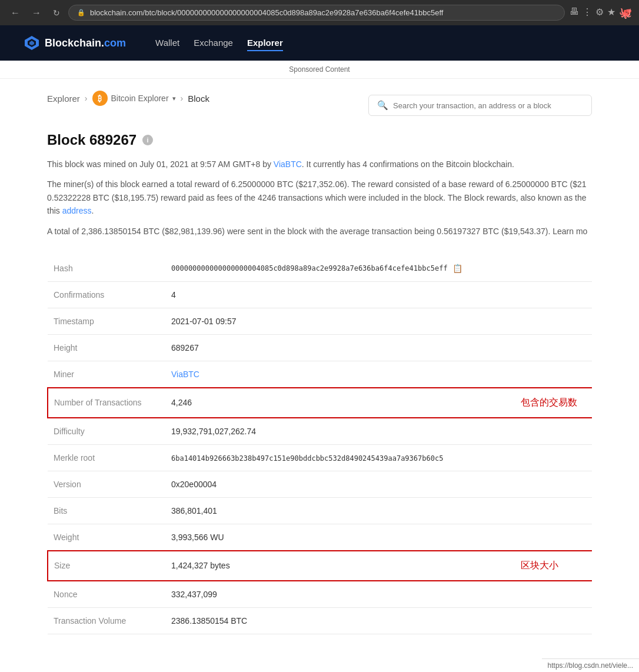 This screenshot has height=672, width=639. What do you see at coordinates (75, 43) in the screenshot?
I see `brand-logo: Blockchain.com` at bounding box center [75, 43].